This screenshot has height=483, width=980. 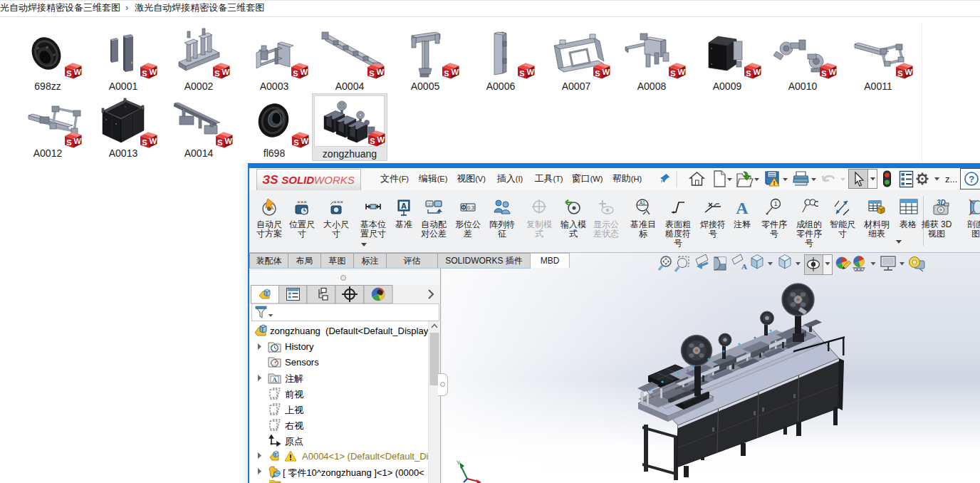 What do you see at coordinates (642, 202) in the screenshot?
I see `svg-text: A1` at bounding box center [642, 202].